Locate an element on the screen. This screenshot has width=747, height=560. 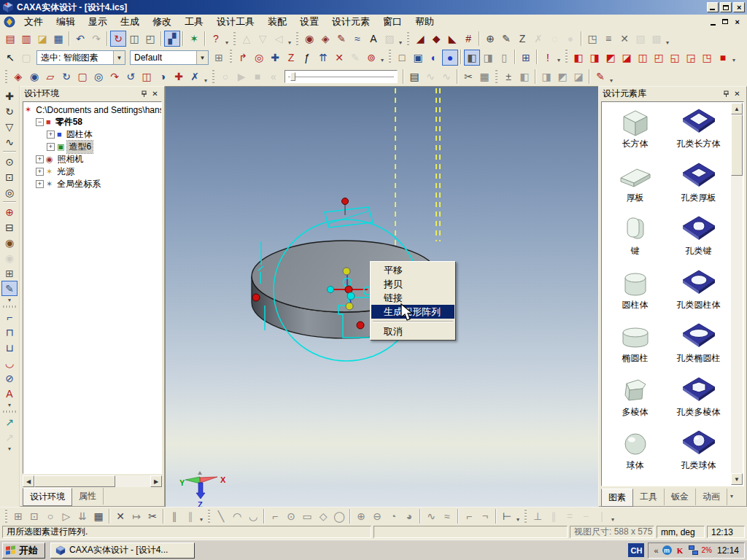
reposition-button: ↱ is located at coordinates (243, 58).